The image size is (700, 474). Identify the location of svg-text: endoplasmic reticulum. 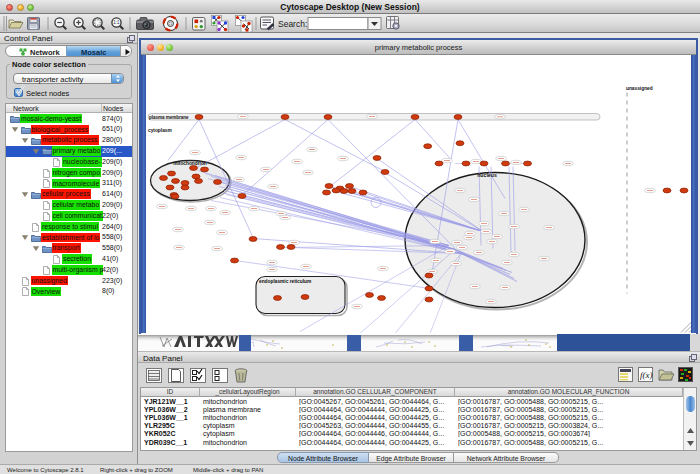
(285, 282).